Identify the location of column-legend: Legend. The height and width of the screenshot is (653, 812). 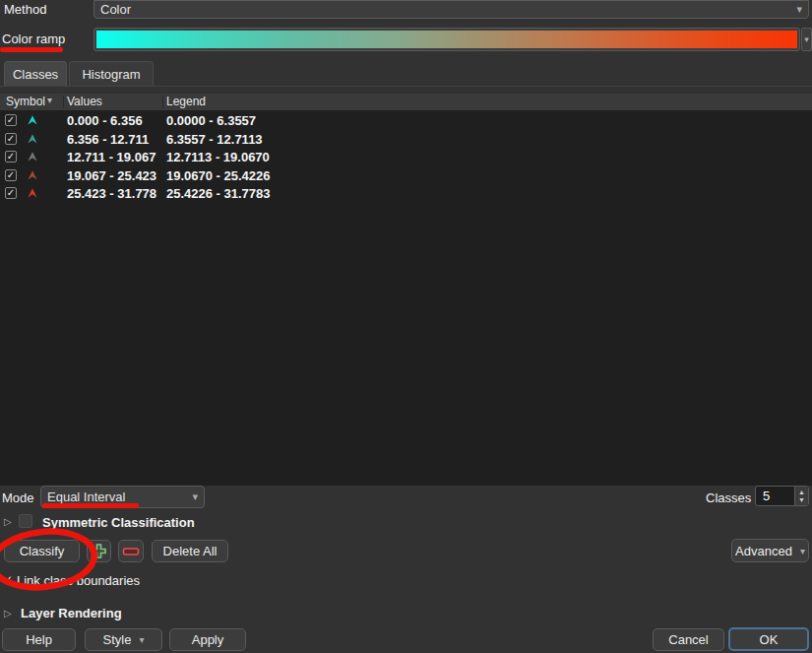
(186, 101).